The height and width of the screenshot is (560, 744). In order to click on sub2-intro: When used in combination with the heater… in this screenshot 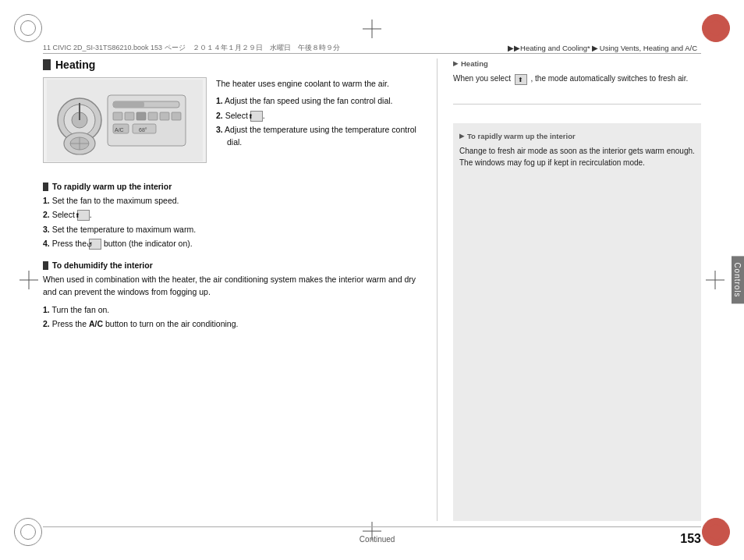, I will do `click(232, 285)`.